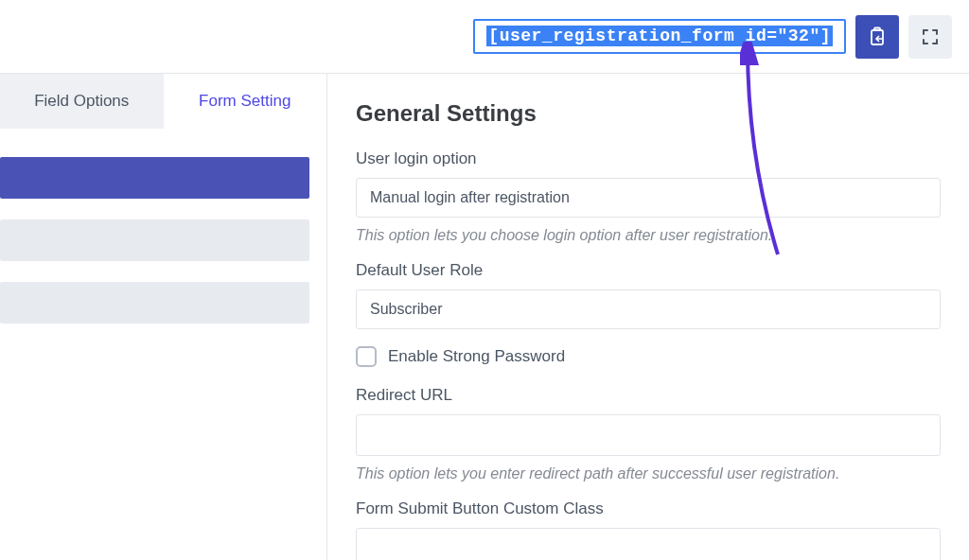 This screenshot has width=969, height=560. Describe the element at coordinates (660, 36) in the screenshot. I see `shortcode-display: [user_registration_form id="32"]` at that location.